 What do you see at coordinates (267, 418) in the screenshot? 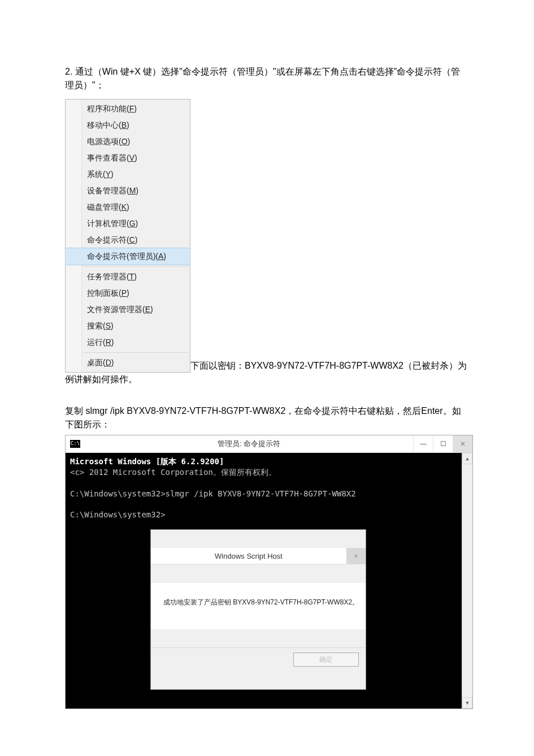
I see `instruction-text: 复制 slmgr /ipk BYXV8-9YN72-VTF7H-8G7PT-WW…` at bounding box center [267, 418].